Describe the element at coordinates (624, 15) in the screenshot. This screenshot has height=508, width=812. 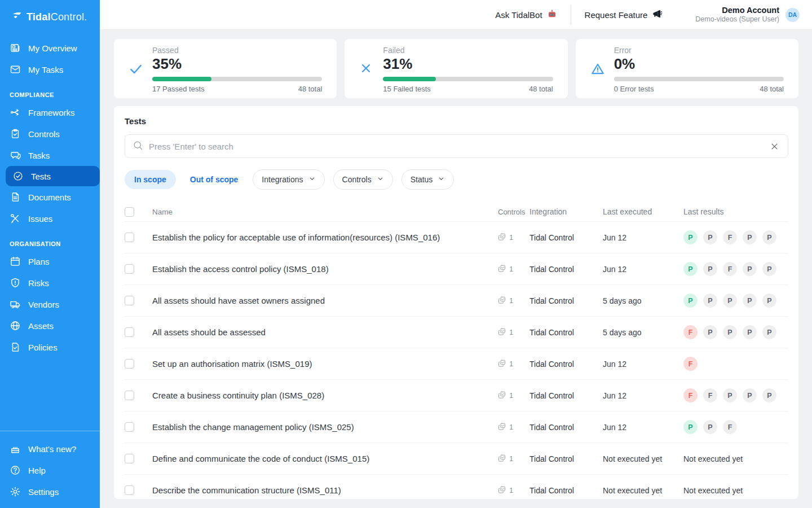
I see `request-feature-button: Request Feature` at that location.